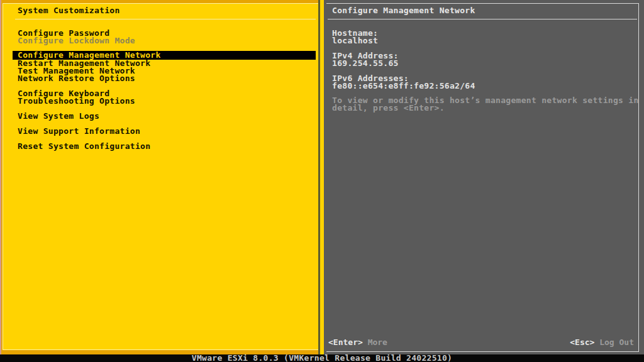 The width and height of the screenshot is (644, 362). What do you see at coordinates (77, 78) in the screenshot?
I see `menu-item-network-restore-options: Network Restore Options` at bounding box center [77, 78].